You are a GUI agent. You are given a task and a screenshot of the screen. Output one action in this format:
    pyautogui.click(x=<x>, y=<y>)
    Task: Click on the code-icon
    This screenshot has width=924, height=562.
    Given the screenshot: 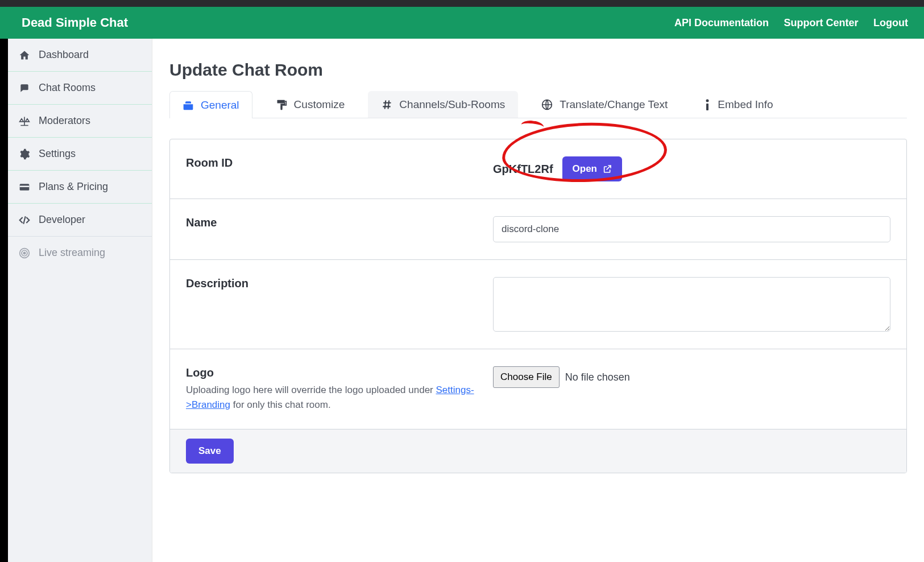 What is the action you would take?
    pyautogui.click(x=24, y=220)
    